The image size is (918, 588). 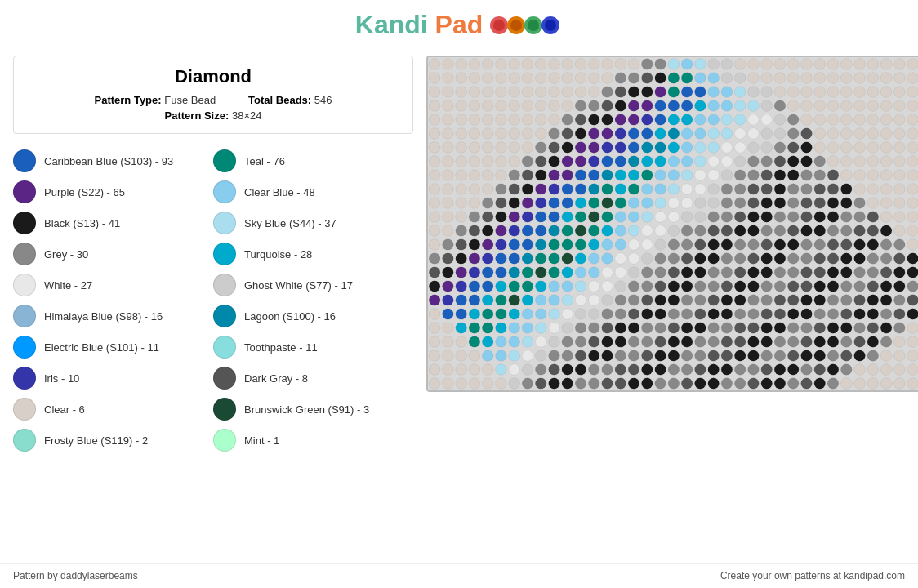 What do you see at coordinates (113, 223) in the screenshot?
I see `color-item-black: Black (S13) - 41` at bounding box center [113, 223].